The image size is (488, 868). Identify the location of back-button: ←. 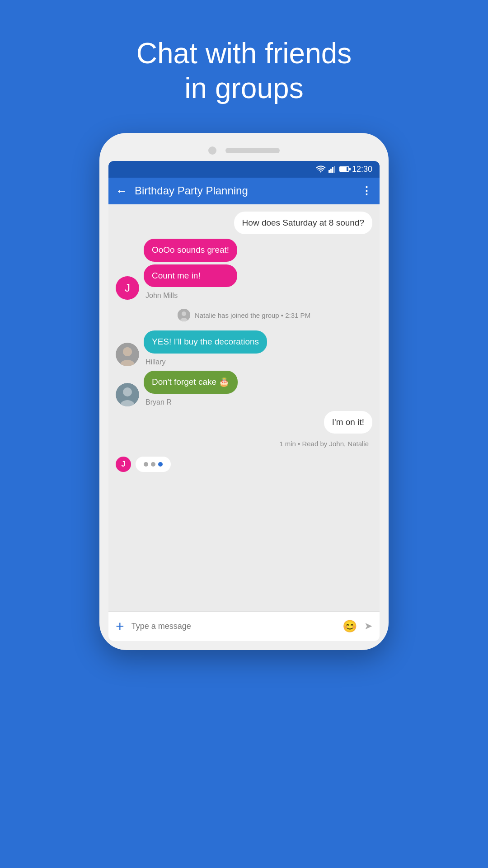
(122, 191).